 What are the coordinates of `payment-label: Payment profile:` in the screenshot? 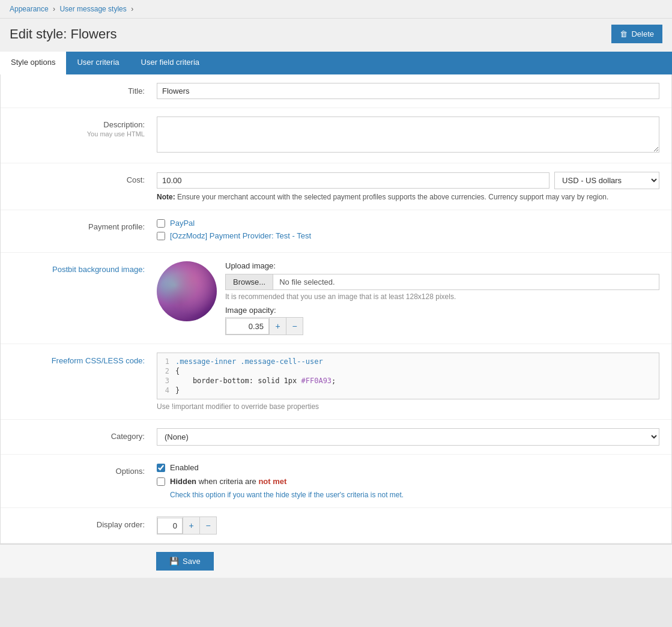 It's located at (85, 225).